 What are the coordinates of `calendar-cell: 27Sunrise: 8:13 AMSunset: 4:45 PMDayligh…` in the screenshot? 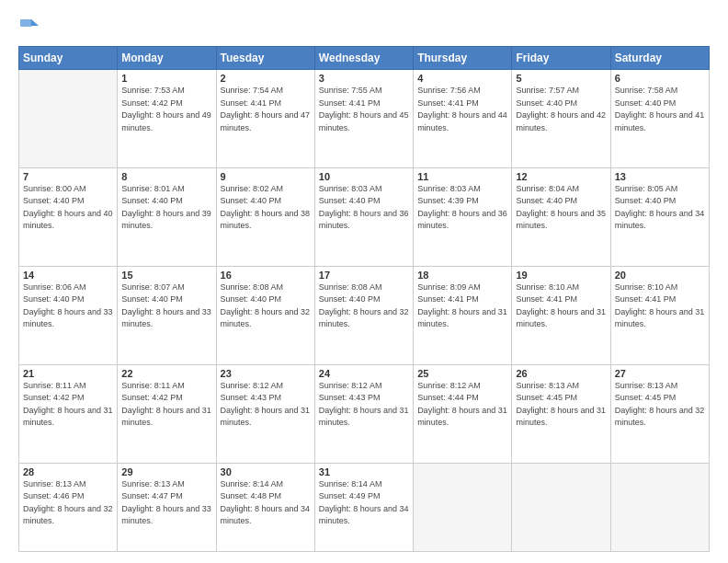 It's located at (660, 414).